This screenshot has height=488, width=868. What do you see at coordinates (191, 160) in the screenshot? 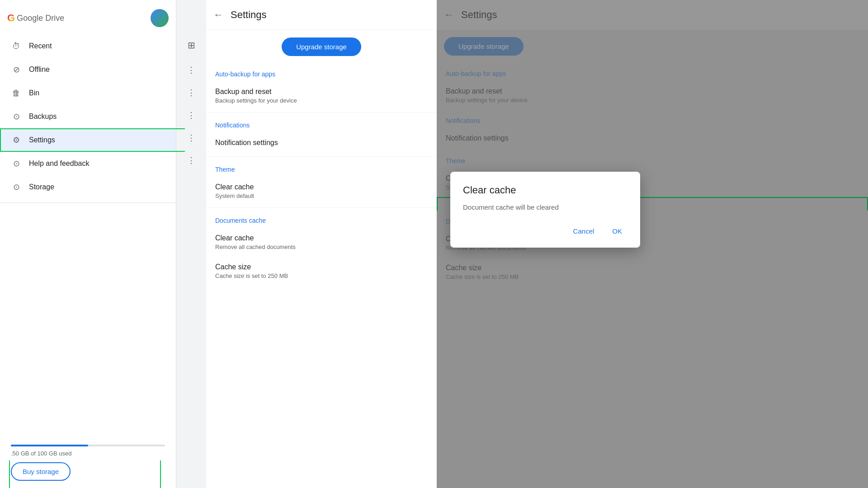
I see `more-options-icon-5: ⋮` at bounding box center [191, 160].